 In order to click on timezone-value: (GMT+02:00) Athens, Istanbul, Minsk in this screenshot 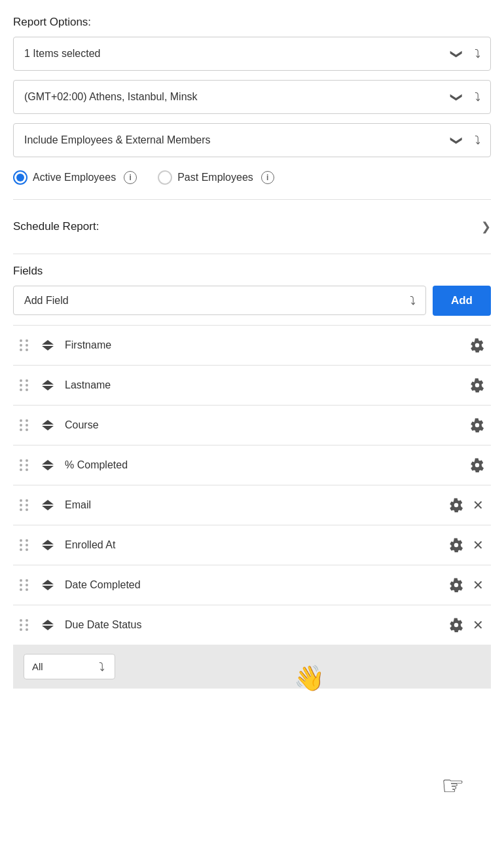, I will do `click(111, 97)`.